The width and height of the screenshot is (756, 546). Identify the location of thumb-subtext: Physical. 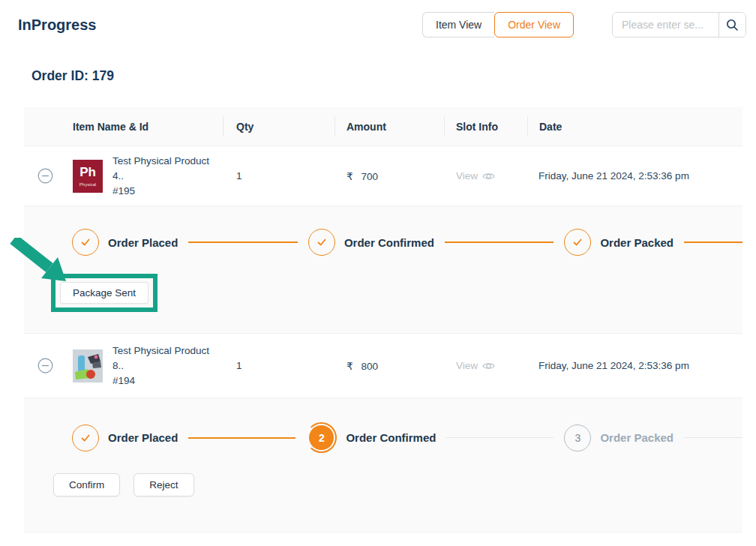
(88, 184).